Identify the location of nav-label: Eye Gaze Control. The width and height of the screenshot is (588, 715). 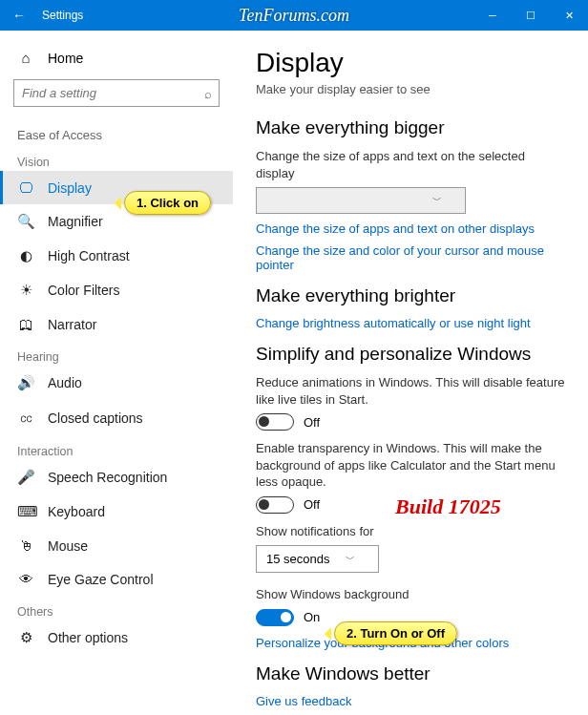
(101, 579).